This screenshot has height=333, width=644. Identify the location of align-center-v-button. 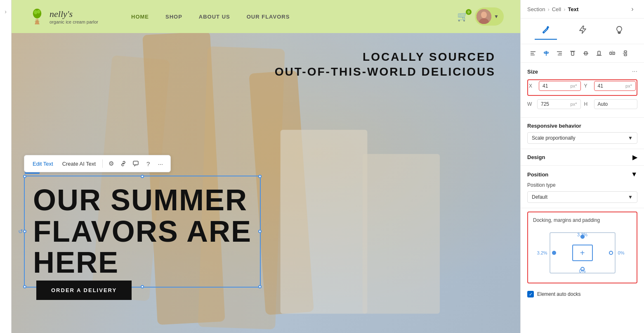
(586, 53).